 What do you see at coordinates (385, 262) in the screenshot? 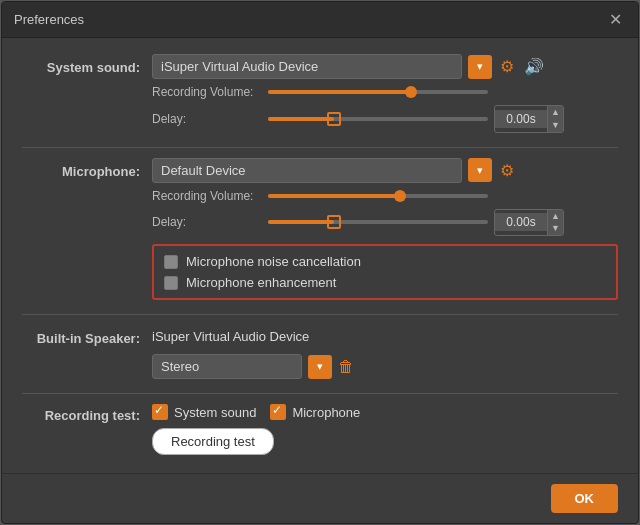
I see `noise-cancellation-row: Microphone noise cancellation` at bounding box center [385, 262].